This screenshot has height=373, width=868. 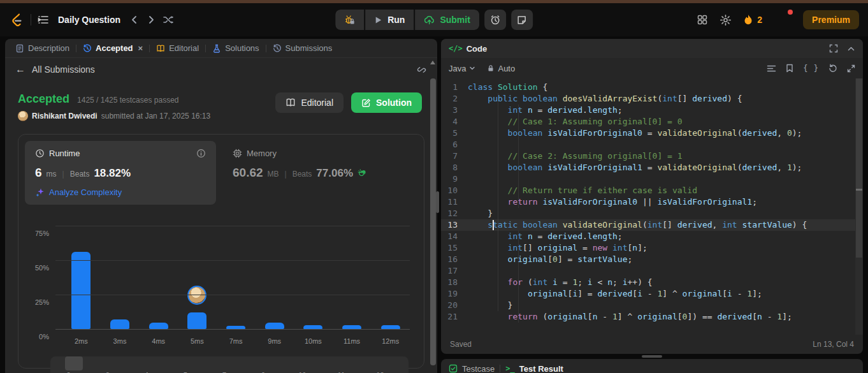 I want to click on code-panel-title: Code, so click(x=477, y=48).